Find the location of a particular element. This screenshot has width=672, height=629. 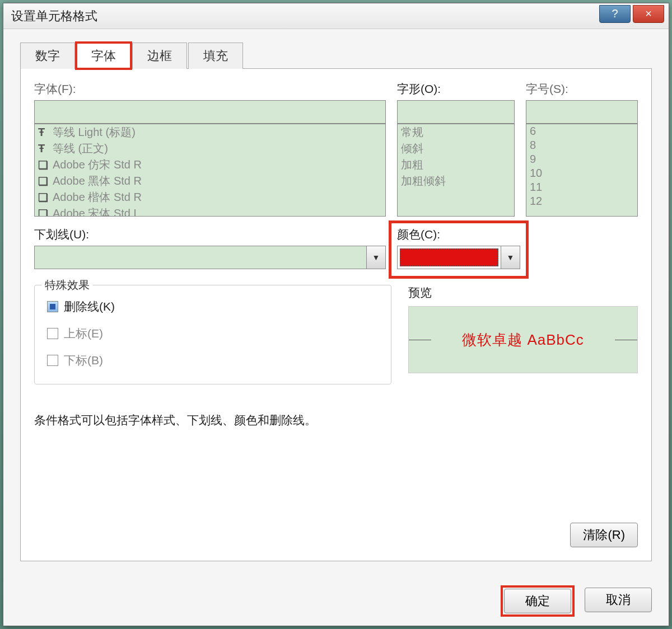

size-list-item: 6 is located at coordinates (582, 131).